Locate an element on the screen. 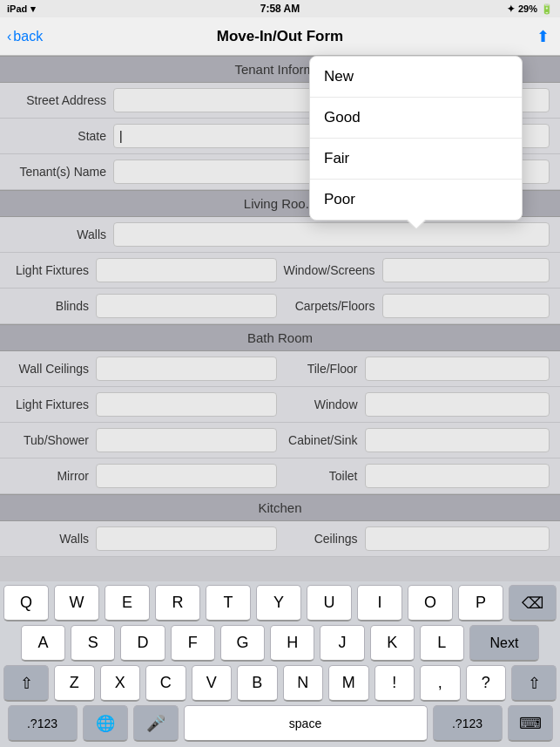  key-b: B is located at coordinates (258, 683).